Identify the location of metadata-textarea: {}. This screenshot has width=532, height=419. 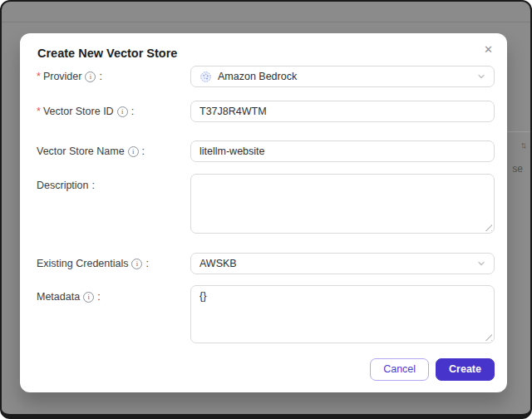
(342, 314).